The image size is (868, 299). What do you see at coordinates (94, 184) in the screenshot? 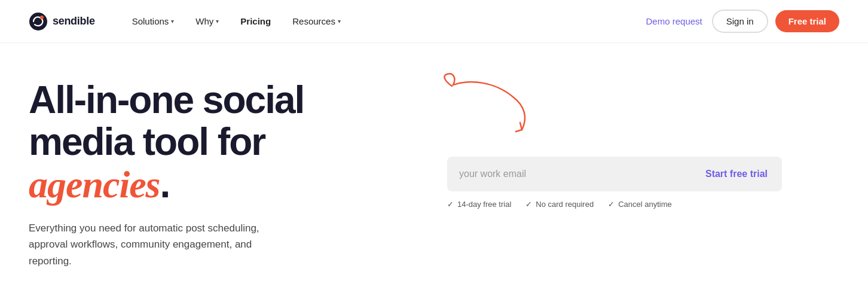
I see `hero-agencies-word: agencies` at bounding box center [94, 184].